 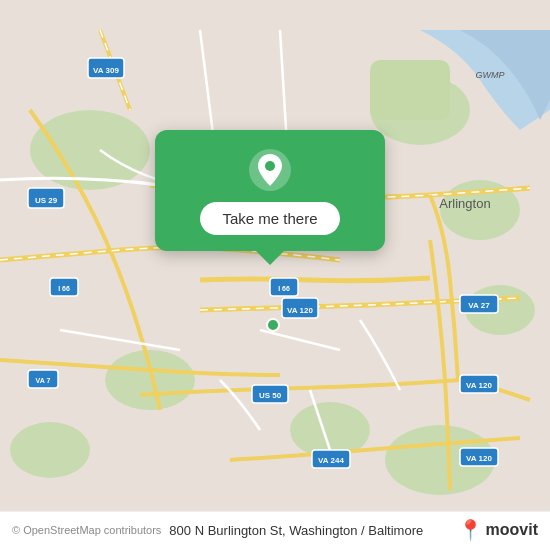 I want to click on svg-text: VA 27, so click(x=479, y=306).